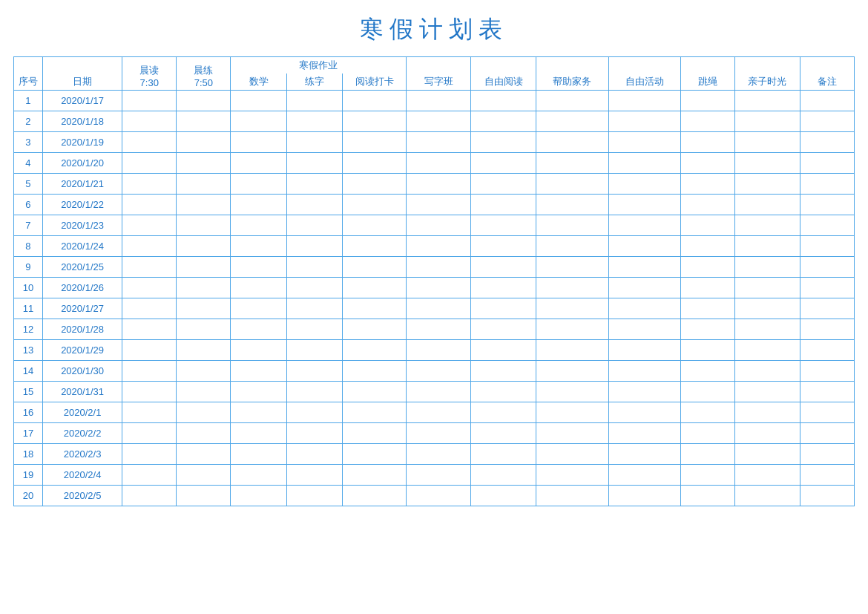 The height and width of the screenshot is (614, 868). I want to click on date-cell: 2020/1/29, so click(82, 350).